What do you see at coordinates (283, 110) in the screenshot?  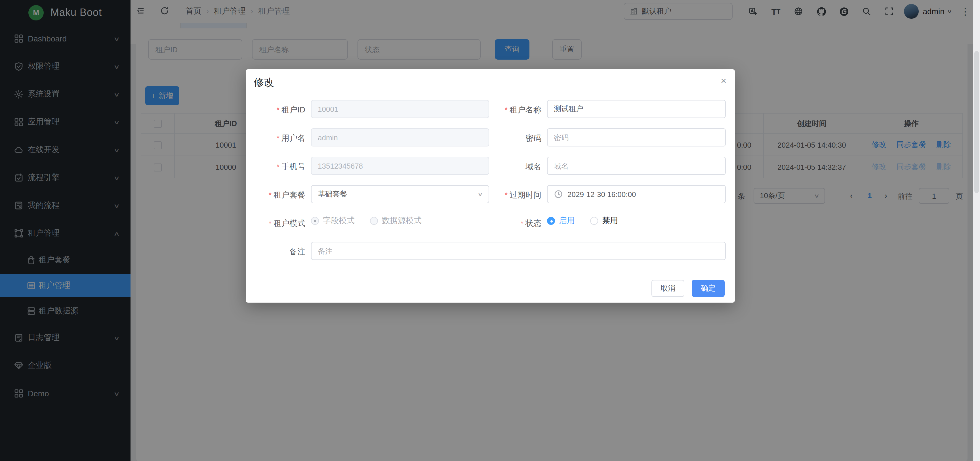 I see `field-label-tenant-id: 租户ID` at bounding box center [283, 110].